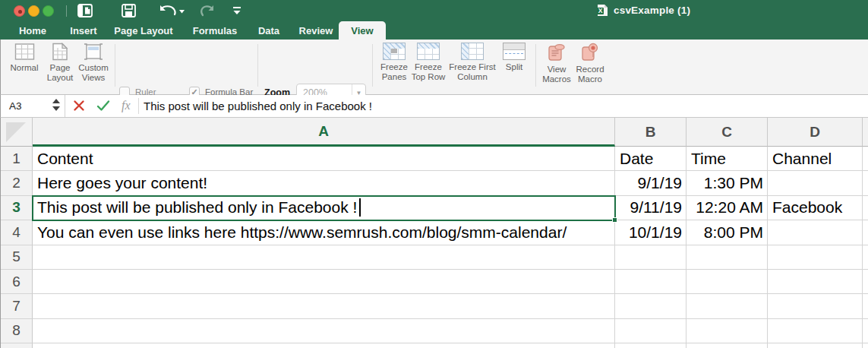 The image size is (868, 348). What do you see at coordinates (866, 159) in the screenshot?
I see `cell-X1` at bounding box center [866, 159].